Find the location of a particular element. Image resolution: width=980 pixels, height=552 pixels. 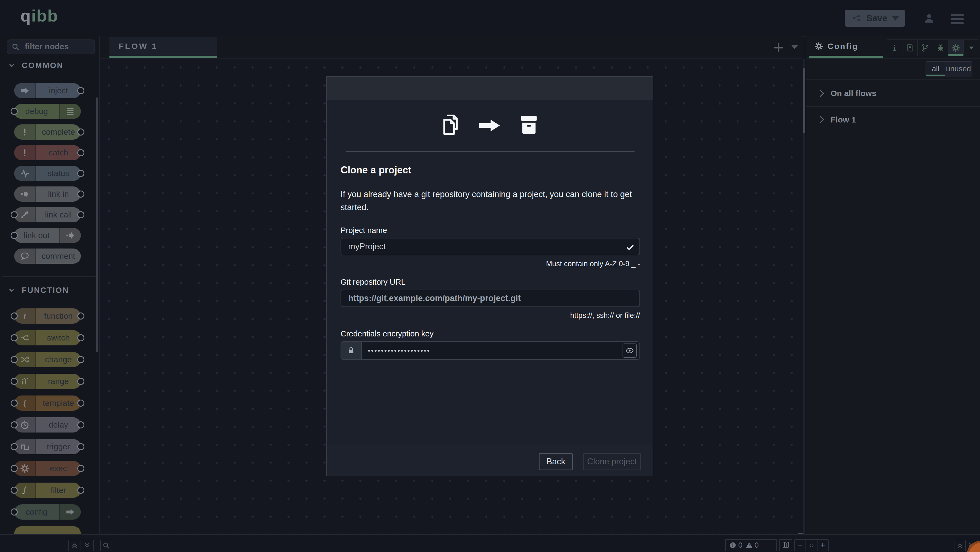

palette-search is located at coordinates (51, 47).